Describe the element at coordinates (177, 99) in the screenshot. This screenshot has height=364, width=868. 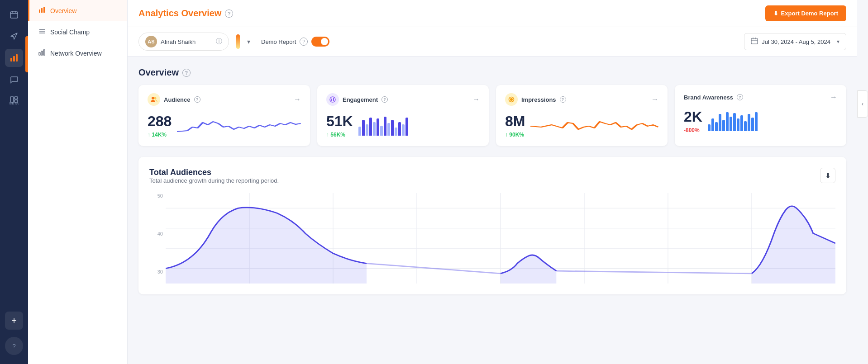
I see `audience-label: Audience` at that location.